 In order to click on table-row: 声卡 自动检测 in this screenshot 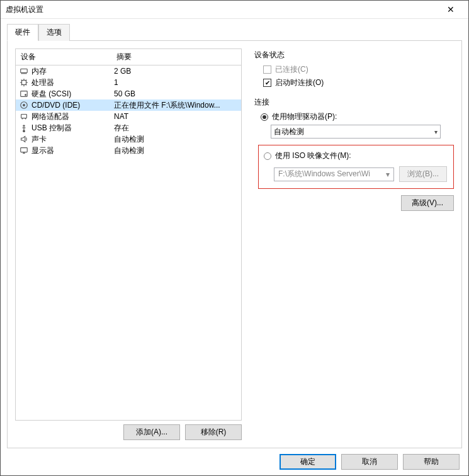, I will do `click(128, 139)`.